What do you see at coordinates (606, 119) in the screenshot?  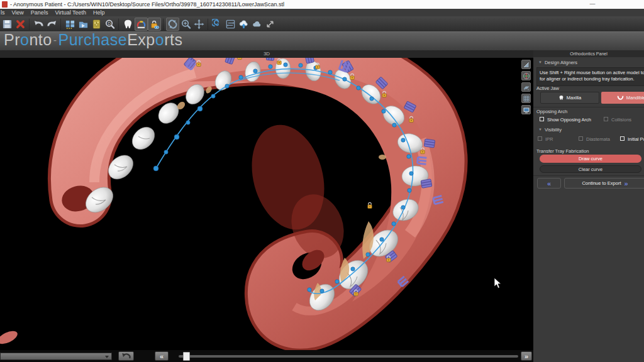 I see `collisions-checkbox` at bounding box center [606, 119].